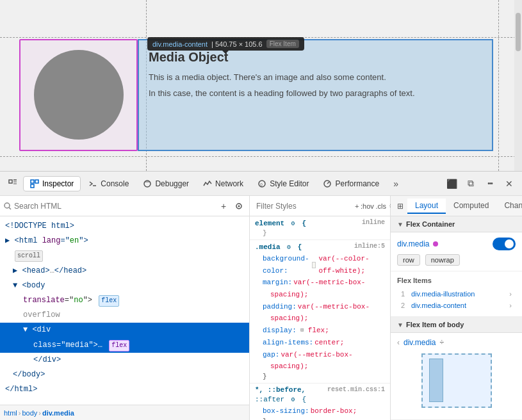 Image resolution: width=522 pixels, height=420 pixels. What do you see at coordinates (518, 32) in the screenshot?
I see `scrollbar-thumb` at bounding box center [518, 32].